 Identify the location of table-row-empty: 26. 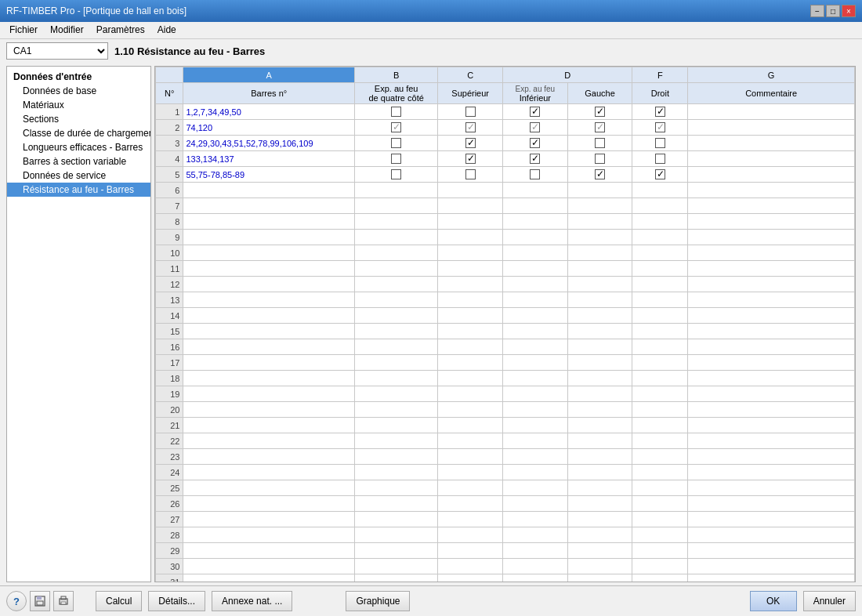
(505, 504).